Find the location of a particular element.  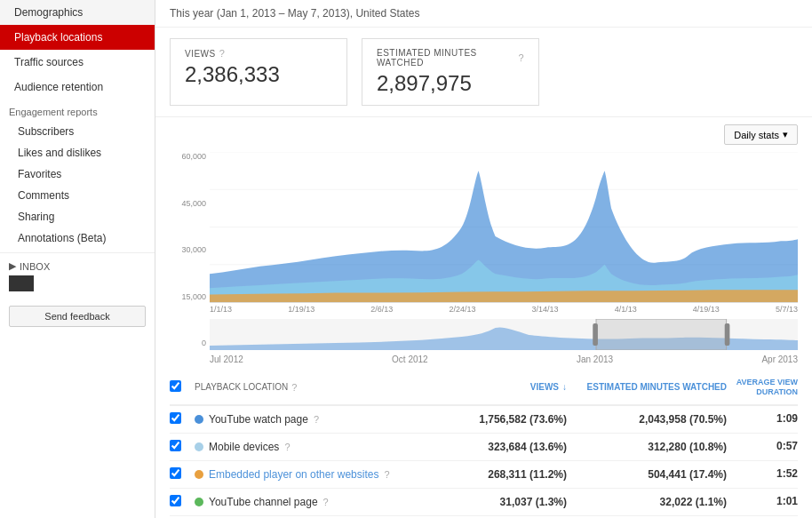

y-label-45k: 45,000 is located at coordinates (188, 203).